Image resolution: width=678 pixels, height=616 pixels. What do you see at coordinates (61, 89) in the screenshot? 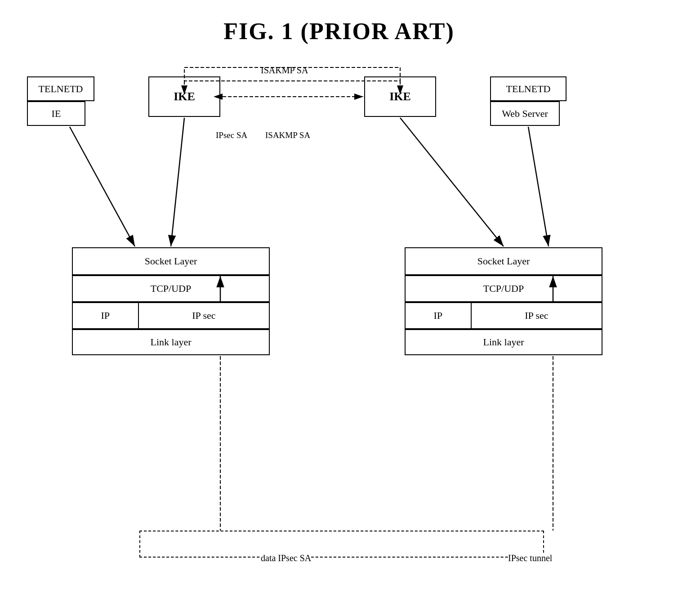
I see `left-telnetd-box: TELNETD` at bounding box center [61, 89].